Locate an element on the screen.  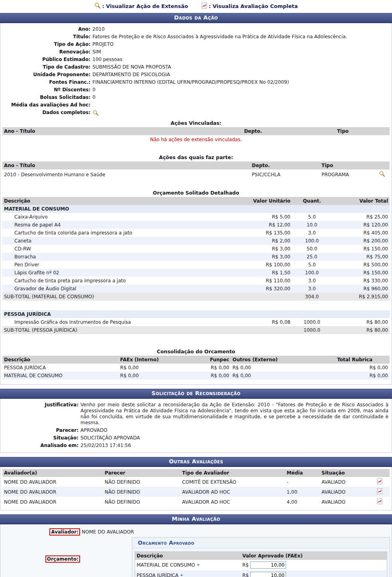
subtotal-row: SUB-TOTAL (MATERIAL DE CONSUMO)304.0R$ 2… is located at coordinates (196, 297).